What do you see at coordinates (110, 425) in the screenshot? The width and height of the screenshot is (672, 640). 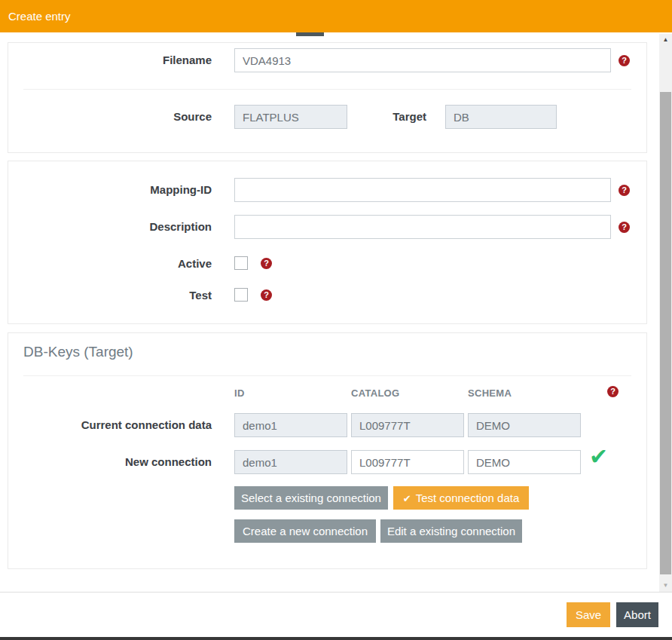 I see `current-connection-label: Current connection data` at bounding box center [110, 425].